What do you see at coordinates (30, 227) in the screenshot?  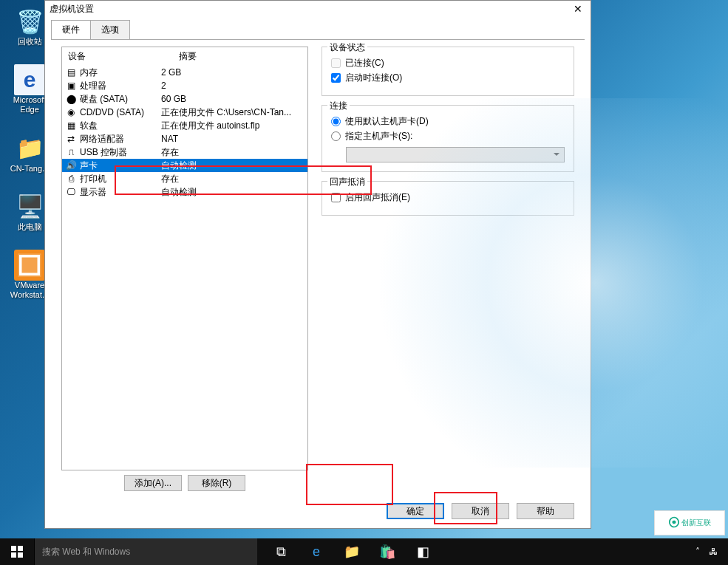 I see `this-pc-label: 此电脑` at bounding box center [30, 227].